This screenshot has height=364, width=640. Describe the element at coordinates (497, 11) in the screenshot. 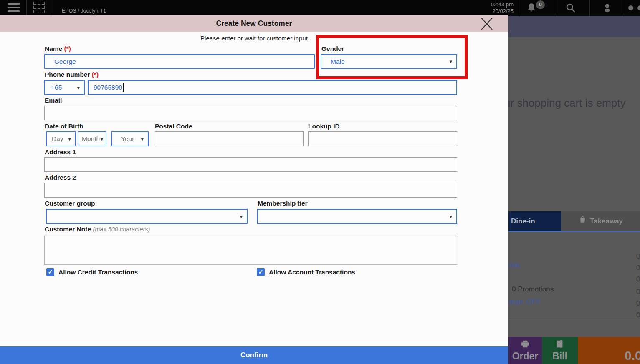

I see `date-text: 20/02/25` at that location.